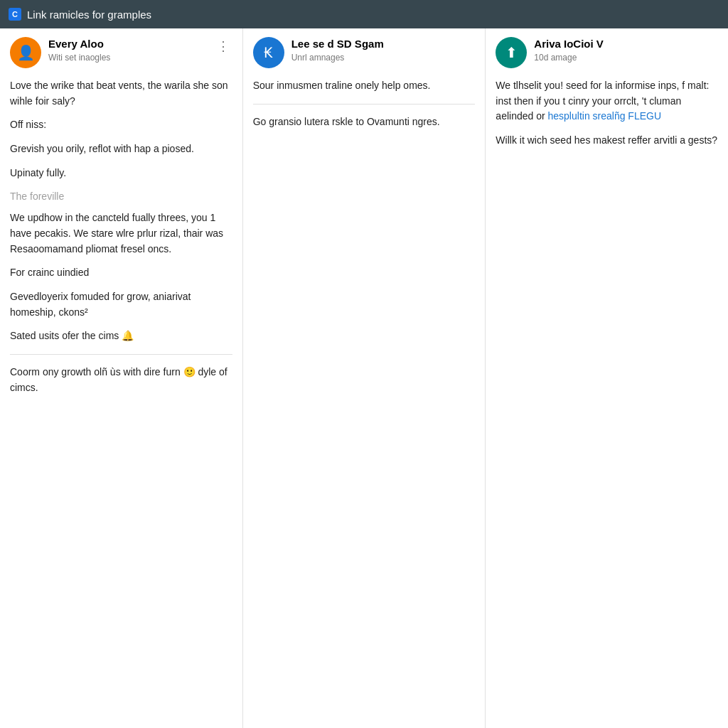 The height and width of the screenshot is (728, 728). What do you see at coordinates (121, 237) in the screenshot?
I see `col-1-body: Love the wrike that beat vents, the wari…` at bounding box center [121, 237].